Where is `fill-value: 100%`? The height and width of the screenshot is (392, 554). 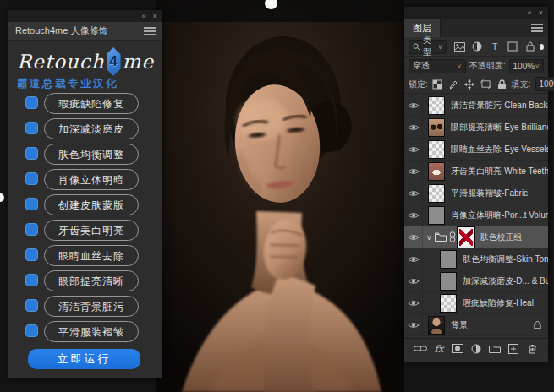 fill-value: 100% is located at coordinates (546, 84).